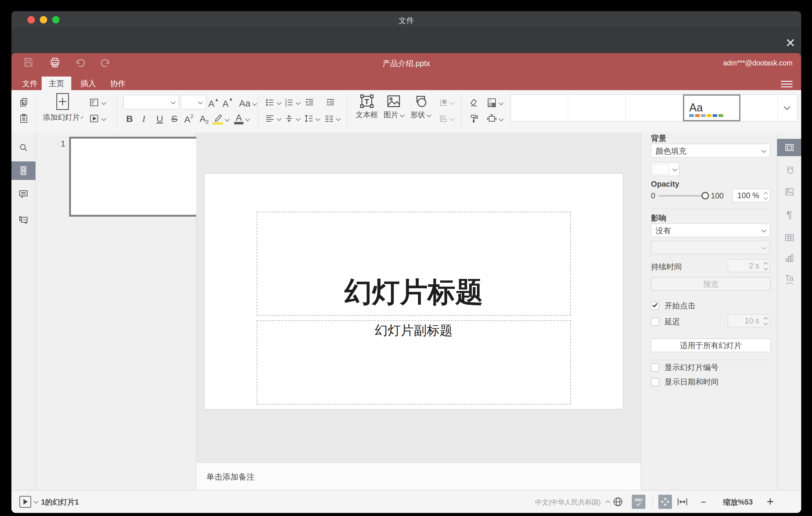 Image resolution: width=812 pixels, height=516 pixels. Describe the element at coordinates (214, 103) in the screenshot. I see `increase-font-icon: A▲` at that location.